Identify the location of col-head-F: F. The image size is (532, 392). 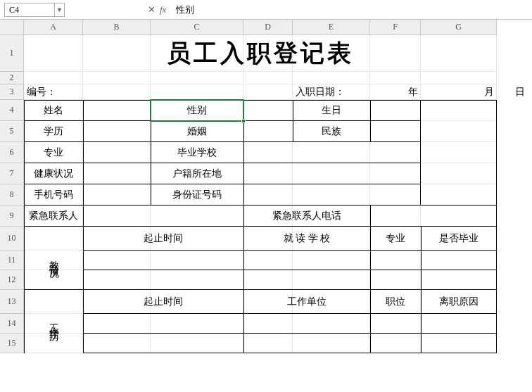
(395, 27).